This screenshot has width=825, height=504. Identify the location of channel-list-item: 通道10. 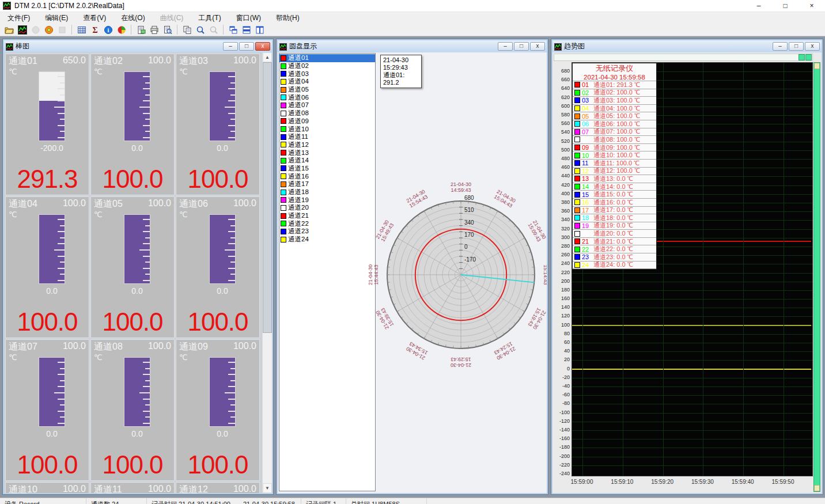
(327, 129).